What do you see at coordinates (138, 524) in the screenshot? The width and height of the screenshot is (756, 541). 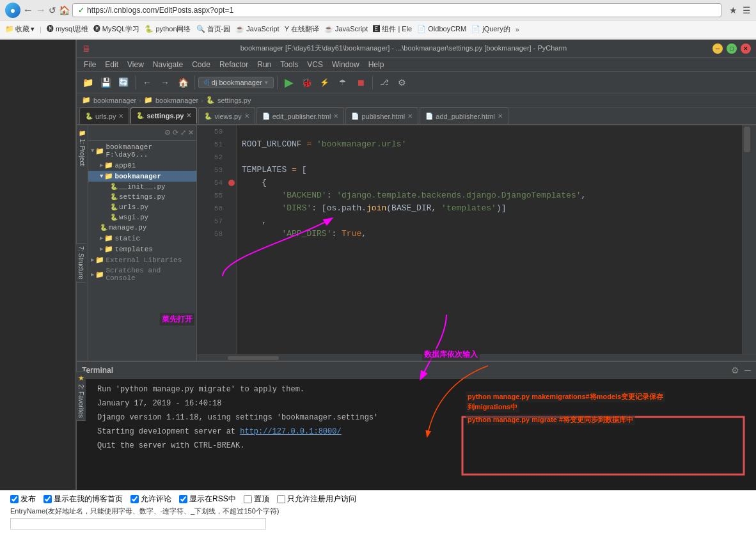 I see `entry-name-input` at bounding box center [138, 524].